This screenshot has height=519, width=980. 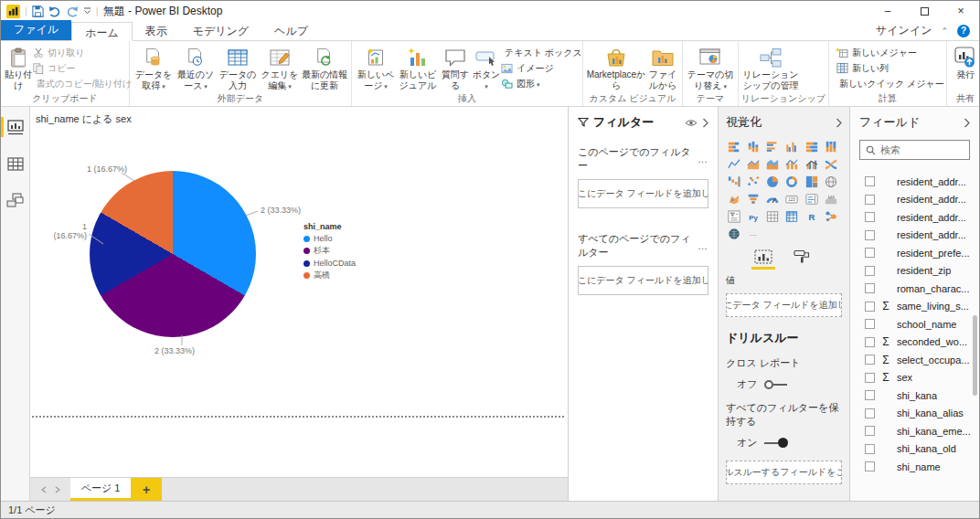 What do you see at coordinates (734, 199) in the screenshot?
I see `visual-icon-filled-map` at bounding box center [734, 199].